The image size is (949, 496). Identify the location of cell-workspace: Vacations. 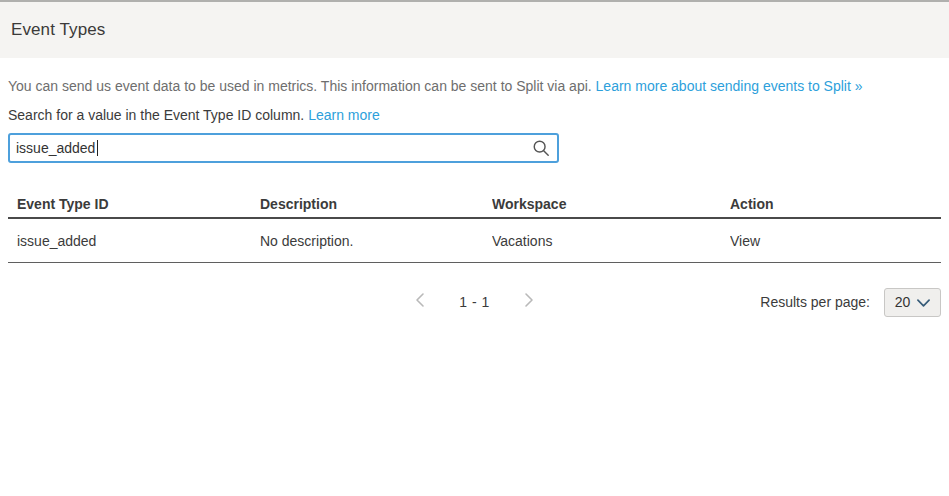
(611, 241).